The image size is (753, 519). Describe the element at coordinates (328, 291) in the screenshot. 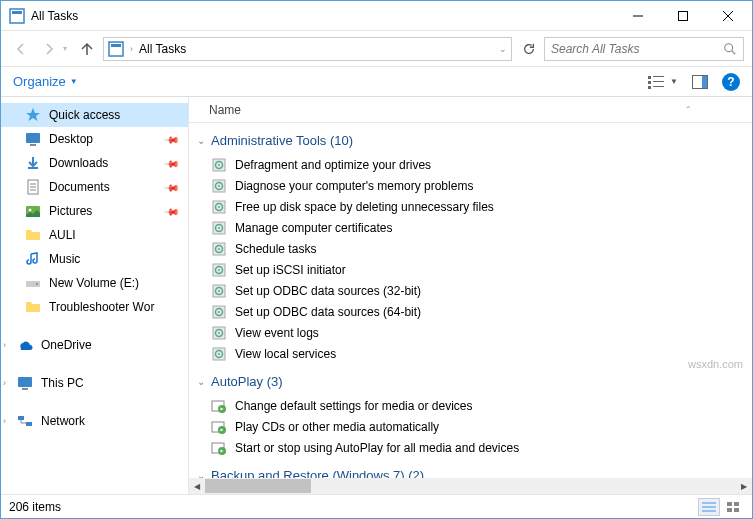

I see `item-label: Set up ODBC data sources (32-bit)` at that location.